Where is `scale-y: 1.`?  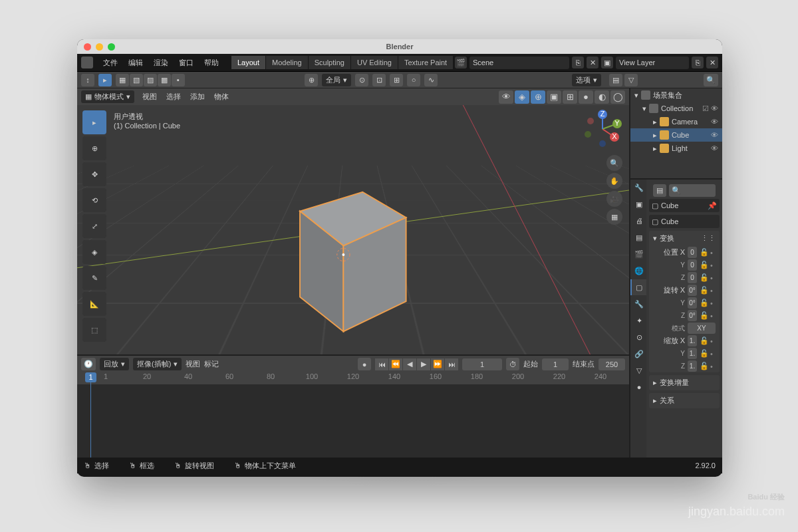 scale-y: 1. is located at coordinates (692, 354).